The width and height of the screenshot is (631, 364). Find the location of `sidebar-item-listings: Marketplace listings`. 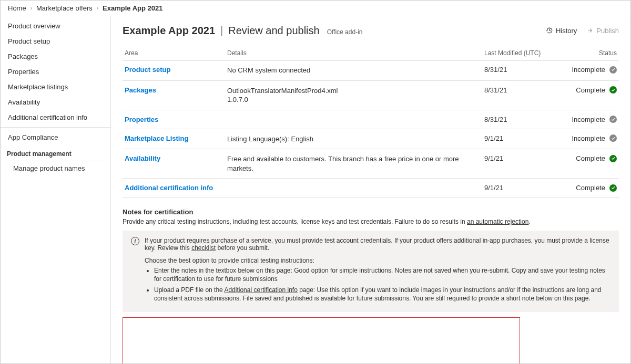

sidebar-item-listings: Marketplace listings is located at coordinates (56, 87).